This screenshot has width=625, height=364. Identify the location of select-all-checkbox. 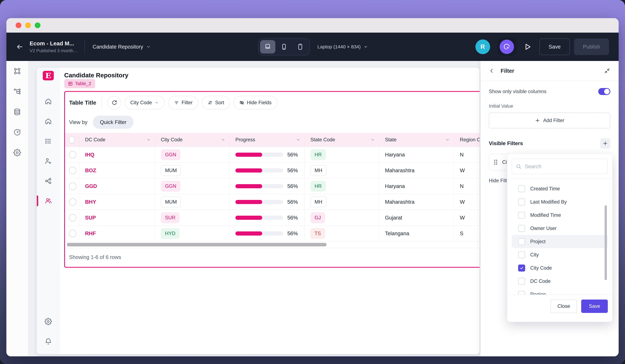
(72, 140).